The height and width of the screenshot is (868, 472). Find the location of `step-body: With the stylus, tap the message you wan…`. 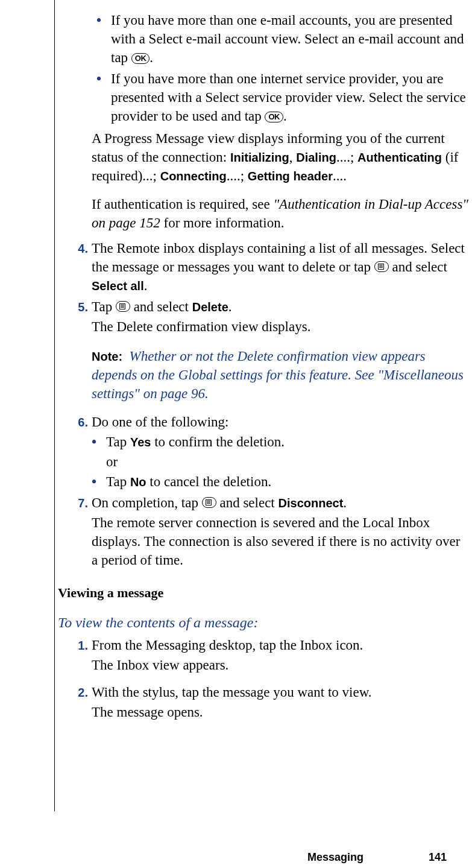

step-body: With the stylus, tap the message you wan… is located at coordinates (280, 703).